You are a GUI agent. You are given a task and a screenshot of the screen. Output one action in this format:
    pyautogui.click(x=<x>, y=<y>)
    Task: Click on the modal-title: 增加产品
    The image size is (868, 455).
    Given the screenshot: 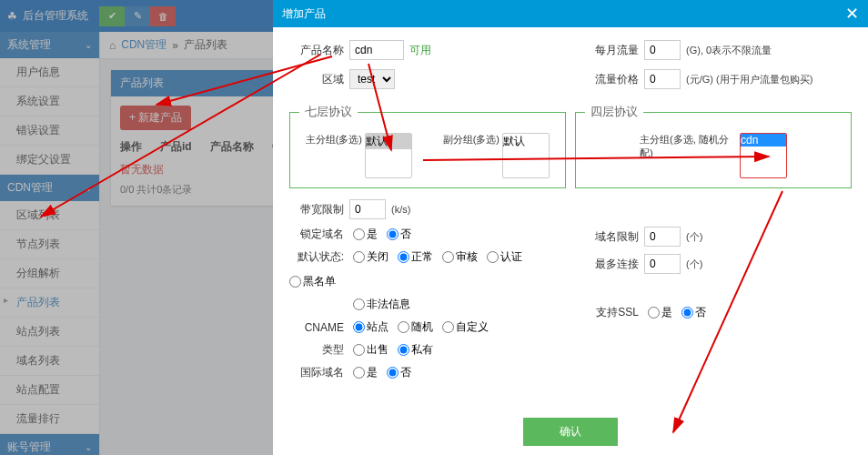 What is the action you would take?
    pyautogui.click(x=304, y=15)
    